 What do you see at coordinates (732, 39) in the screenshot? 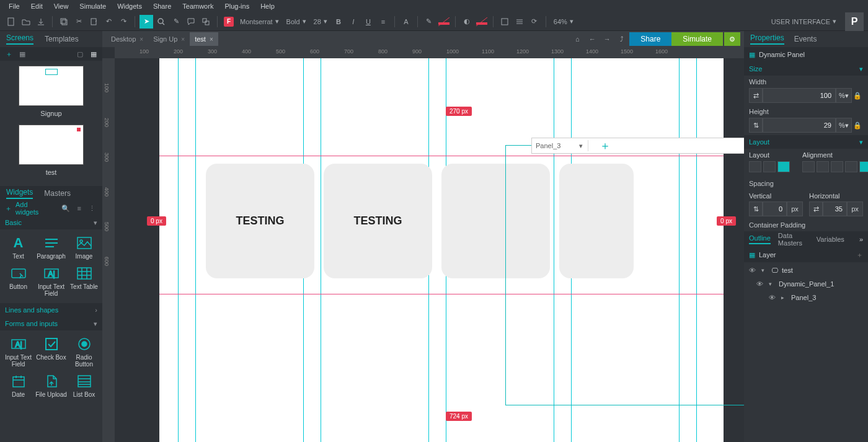
I see `simulate-settings-icon: ⚙` at bounding box center [732, 39].